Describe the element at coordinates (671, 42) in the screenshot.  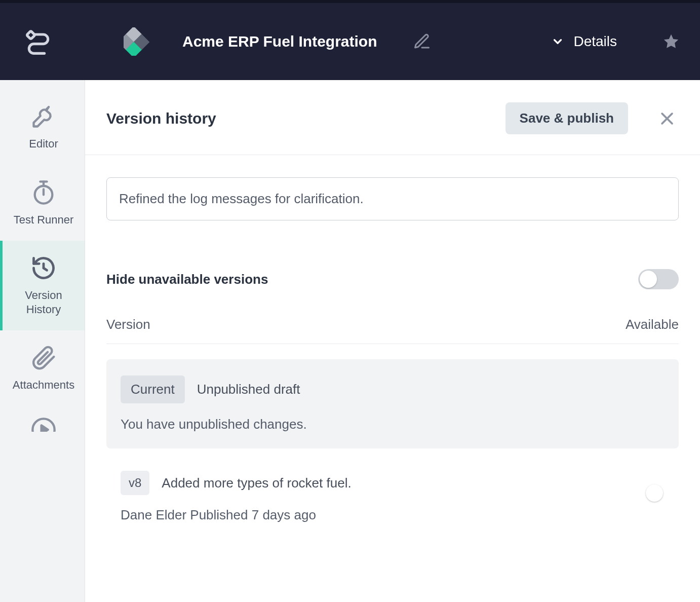
I see `star-icon` at that location.